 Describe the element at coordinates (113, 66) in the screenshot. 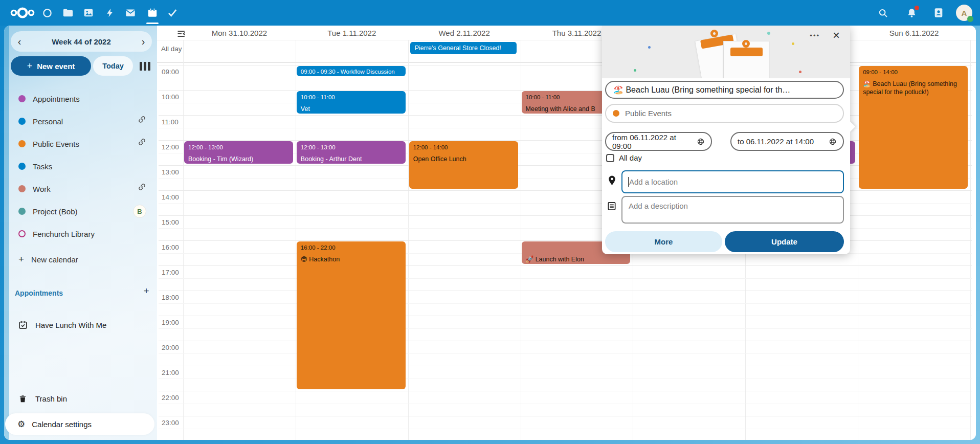

I see `today-button: Today` at that location.